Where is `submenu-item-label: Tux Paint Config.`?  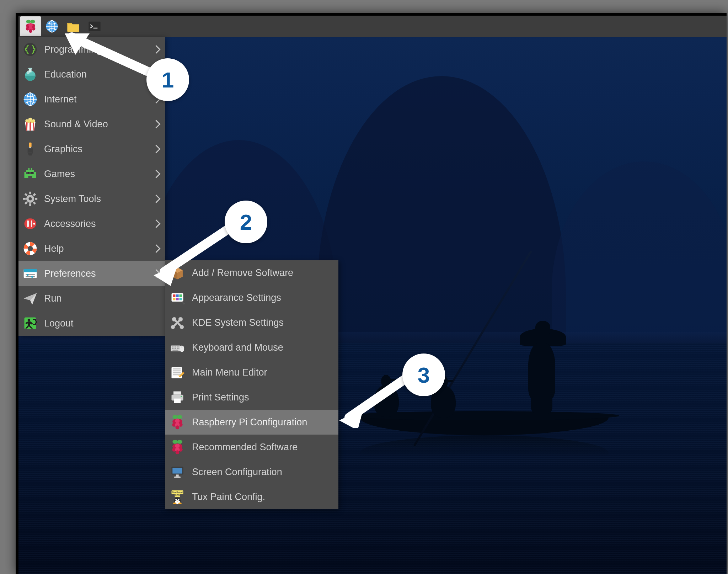 submenu-item-label: Tux Paint Config. is located at coordinates (229, 497).